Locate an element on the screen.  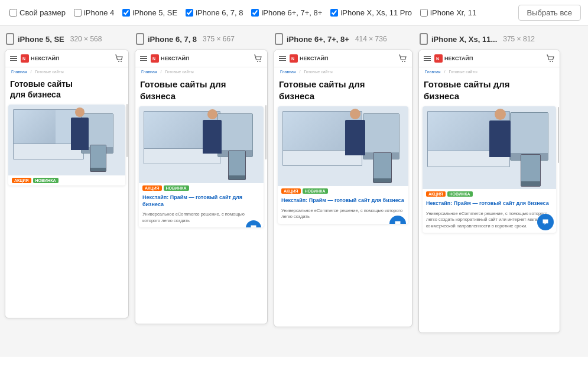
breadcrumb-sep-1: / is located at coordinates (32, 72).